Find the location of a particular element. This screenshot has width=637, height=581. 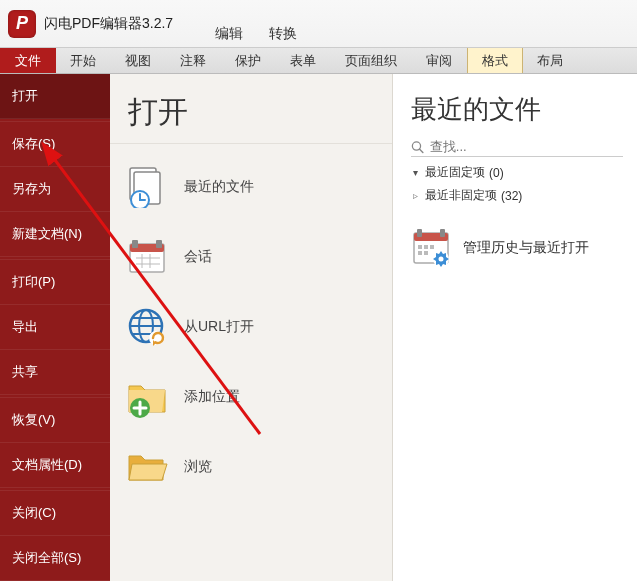

globe-icon is located at coordinates (147, 327).